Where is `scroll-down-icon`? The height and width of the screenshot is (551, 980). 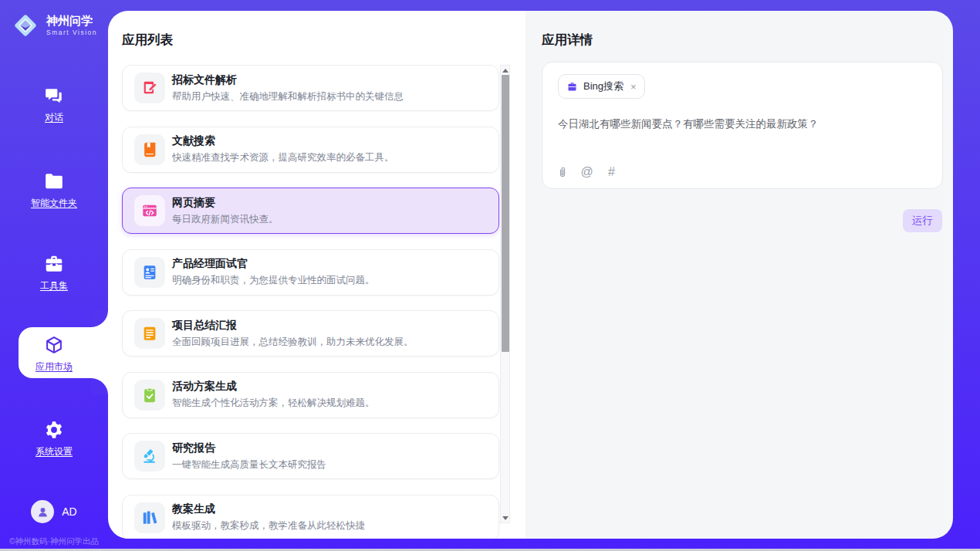
scroll-down-icon is located at coordinates (505, 518).